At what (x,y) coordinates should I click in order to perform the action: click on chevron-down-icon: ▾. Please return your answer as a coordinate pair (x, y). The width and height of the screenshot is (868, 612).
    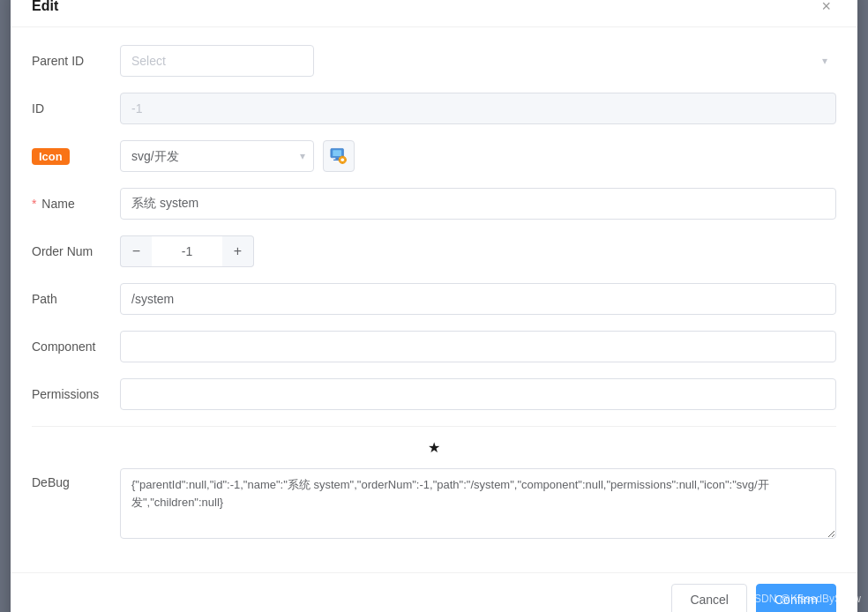
    Looking at the image, I should click on (825, 61).